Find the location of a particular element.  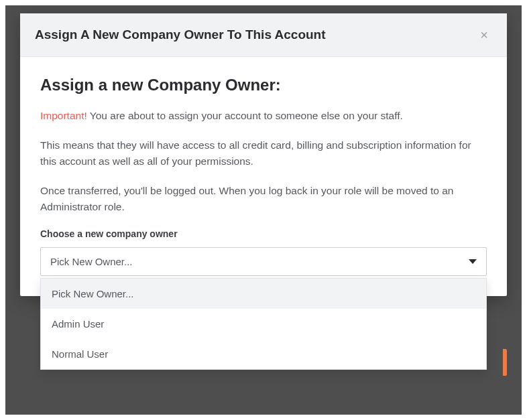

modal-title: Assign A New Company Owner To This Accou… is located at coordinates (180, 35).